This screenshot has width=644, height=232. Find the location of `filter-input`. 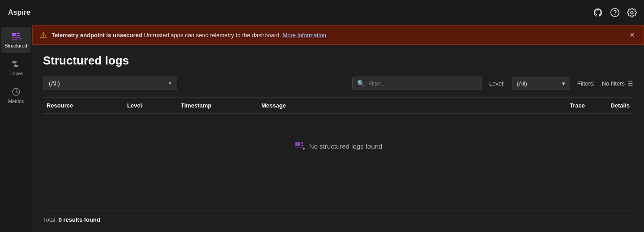

filter-input is located at coordinates (422, 83).